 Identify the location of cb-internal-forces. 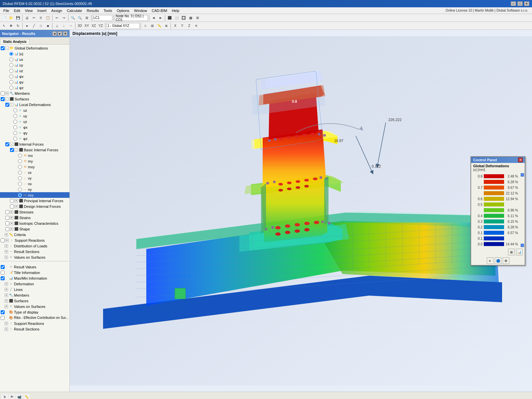
(7, 144).